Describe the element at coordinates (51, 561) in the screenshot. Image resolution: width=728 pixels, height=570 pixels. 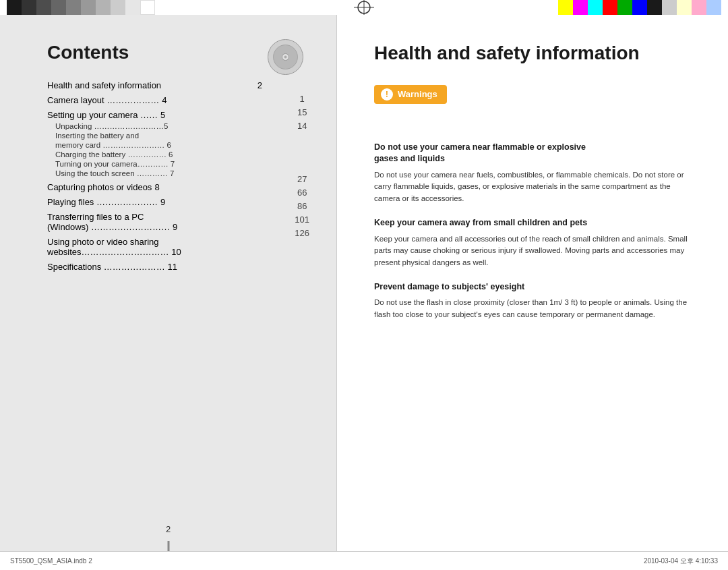
I see `bottom-left-text: ST5500_QSM_ASIA.indb 2` at that location.